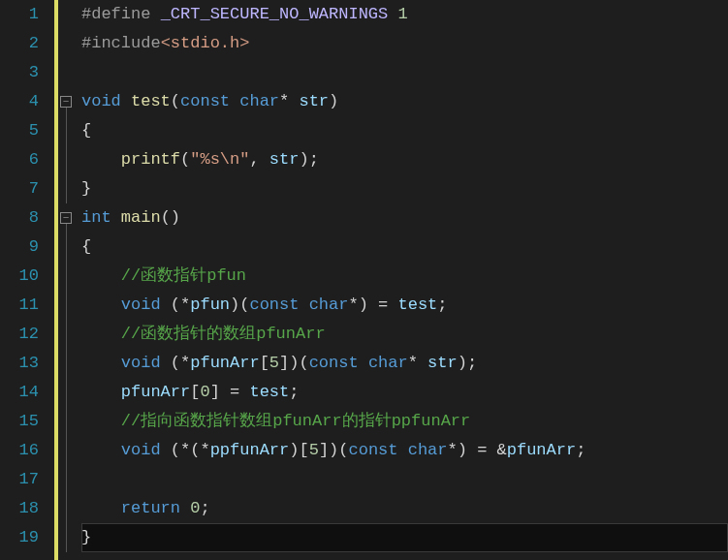  What do you see at coordinates (97, 217) in the screenshot?
I see `keyword: int` at bounding box center [97, 217].